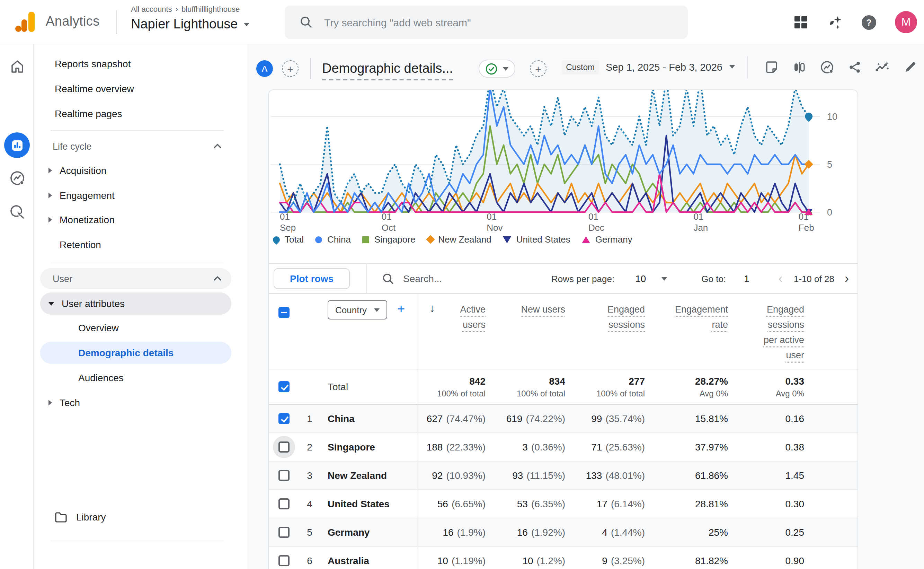 The width and height of the screenshot is (924, 569). Describe the element at coordinates (17, 145) in the screenshot. I see `reports-nav-active` at that location.